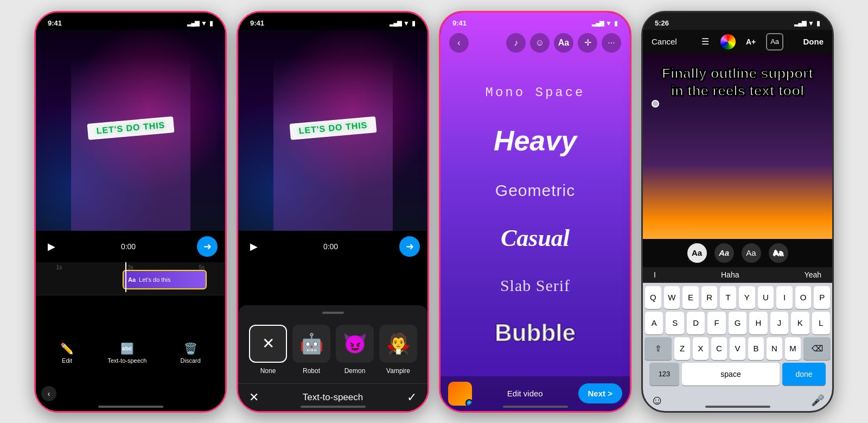  Describe the element at coordinates (268, 344) in the screenshot. I see `voice-none-avatar: ✕` at that location.